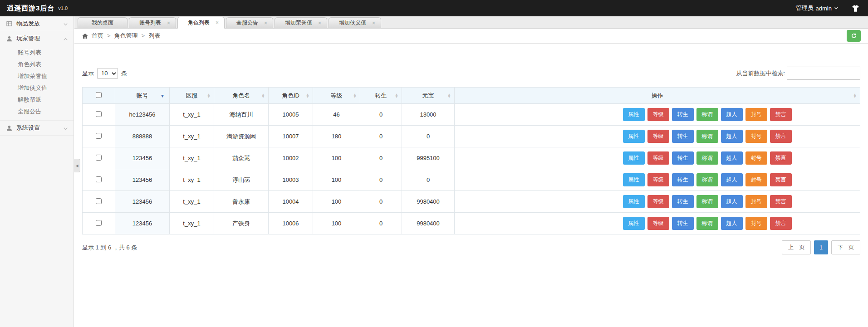  What do you see at coordinates (37, 64) in the screenshot?
I see `sidebar-item-角色列表: 角色列表` at bounding box center [37, 64].